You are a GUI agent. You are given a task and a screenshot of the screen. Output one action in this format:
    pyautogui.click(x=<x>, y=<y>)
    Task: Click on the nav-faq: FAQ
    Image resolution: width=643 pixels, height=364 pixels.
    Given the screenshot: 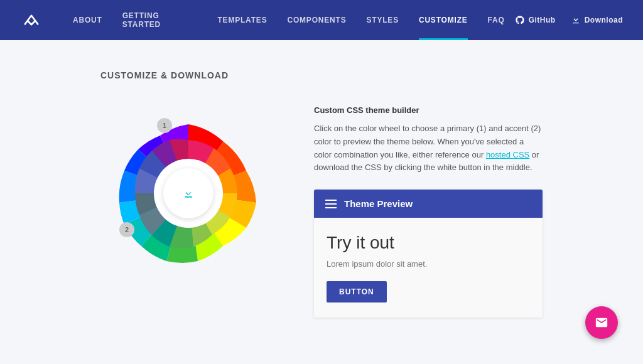 What is the action you would take?
    pyautogui.click(x=496, y=20)
    